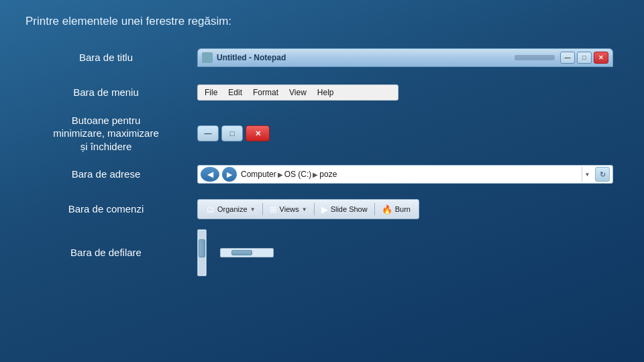 The width and height of the screenshot is (644, 362). I want to click on demo-minimize-icon: —, so click(208, 133).